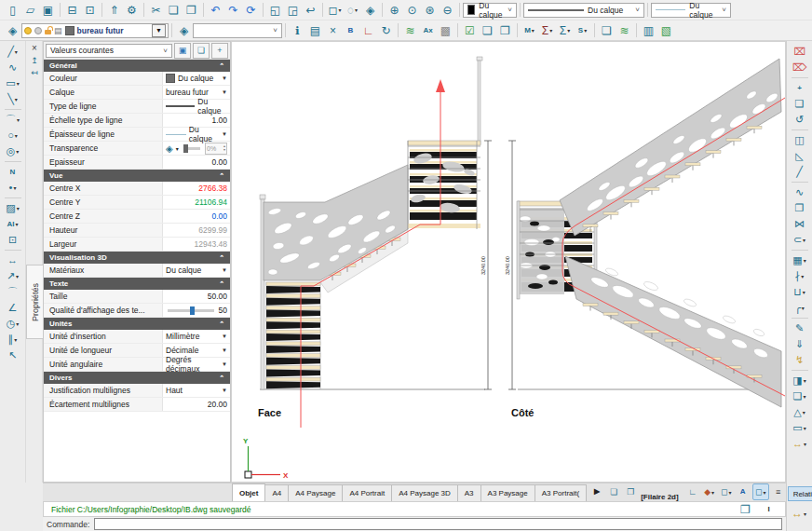 Image resolution: width=812 pixels, height=531 pixels. Describe the element at coordinates (13, 31) in the screenshot. I see `layers-manager: ◈` at that location.